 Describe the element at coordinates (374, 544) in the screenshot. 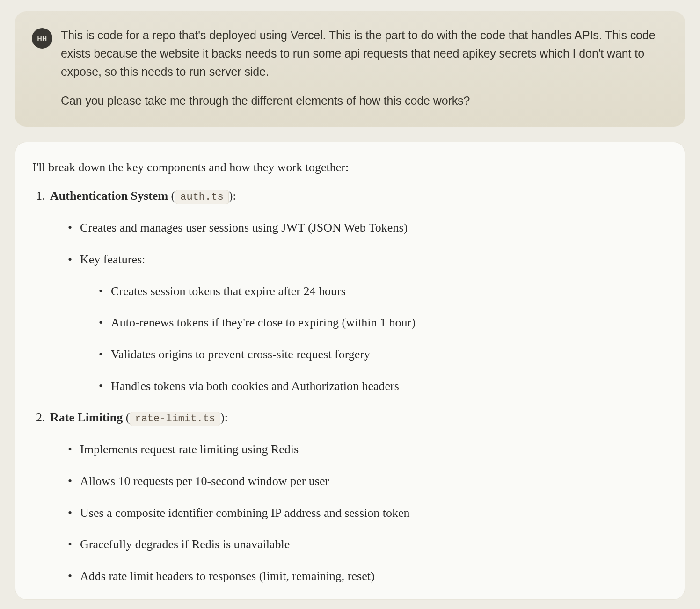

I see `list-item: Gracefully degrades if Redis is unavaila…` at that location.